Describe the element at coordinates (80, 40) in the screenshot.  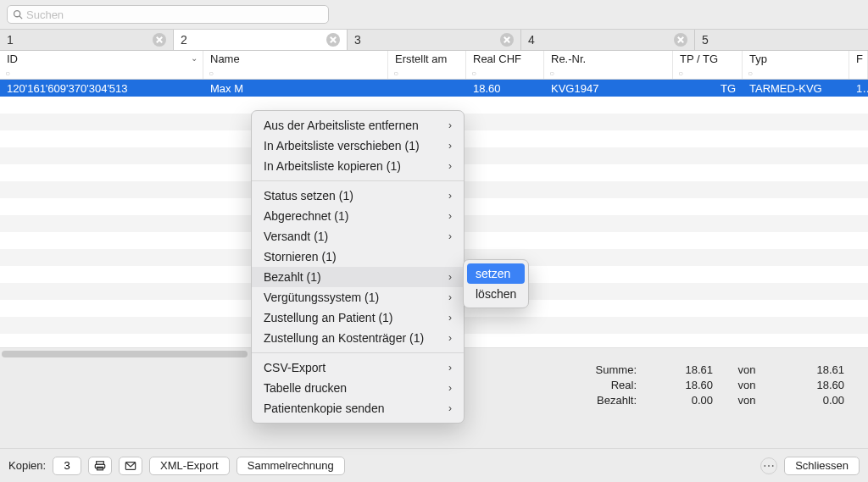
I see `worklist-tab-label: 1` at that location.